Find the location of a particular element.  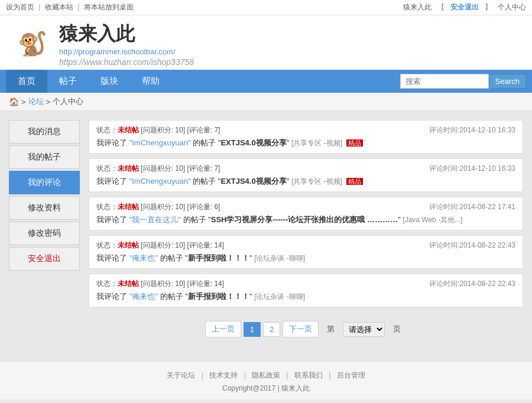

breadcrumb-forum: 论坛 is located at coordinates (36, 102).